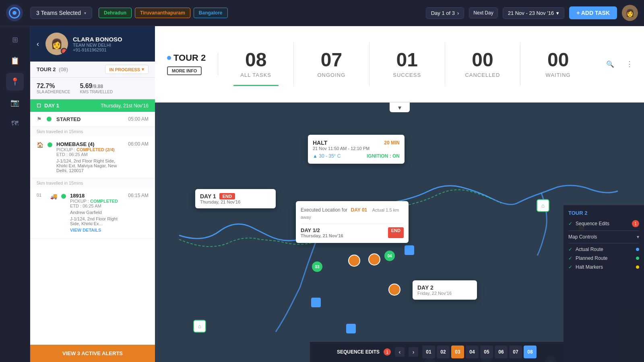 The image size is (644, 362). Describe the element at coordinates (90, 154) in the screenshot. I see `homebase-etd: ETD : 06:25 AM` at that location.